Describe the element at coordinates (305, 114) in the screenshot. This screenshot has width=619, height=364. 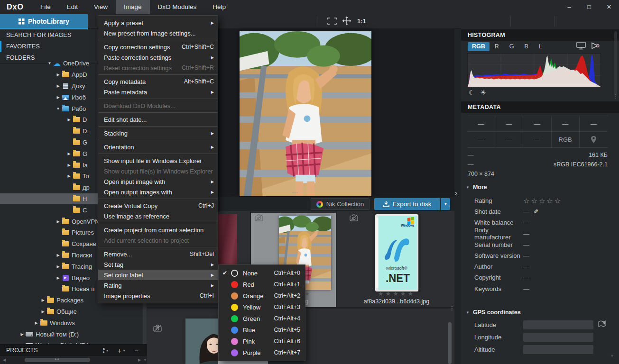
I see `main-photo` at that location.